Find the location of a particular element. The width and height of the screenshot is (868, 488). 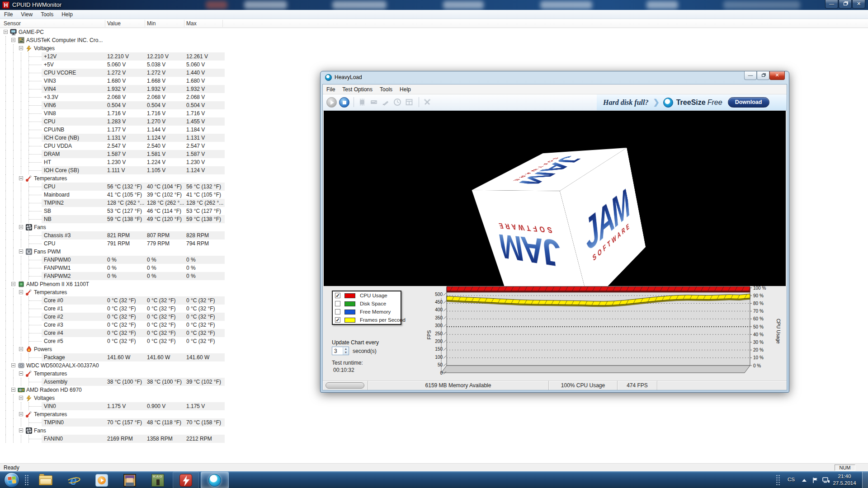

sensor-max: 0 °C (32 °F) is located at coordinates (206, 300).